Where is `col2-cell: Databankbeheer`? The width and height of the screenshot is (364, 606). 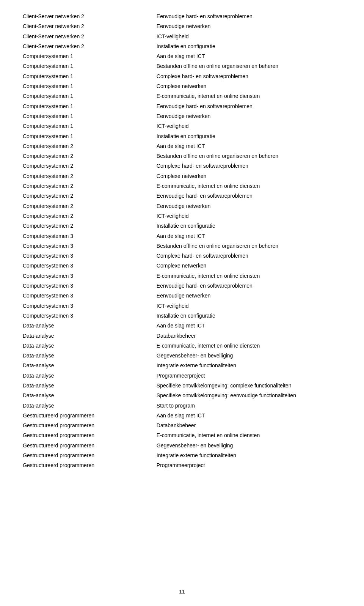 col2-cell: Databankbeheer is located at coordinates (249, 336).